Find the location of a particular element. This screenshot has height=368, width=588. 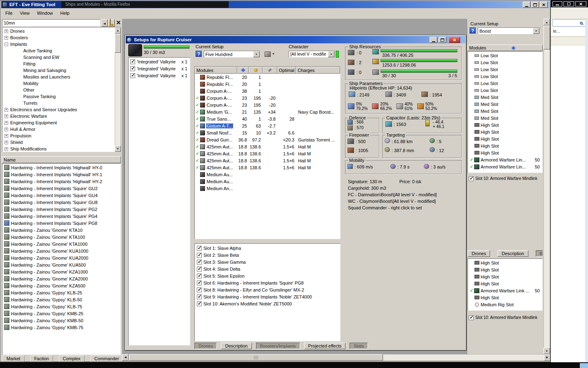

vertical-scroll-thumb is located at coordinates (547, 38).